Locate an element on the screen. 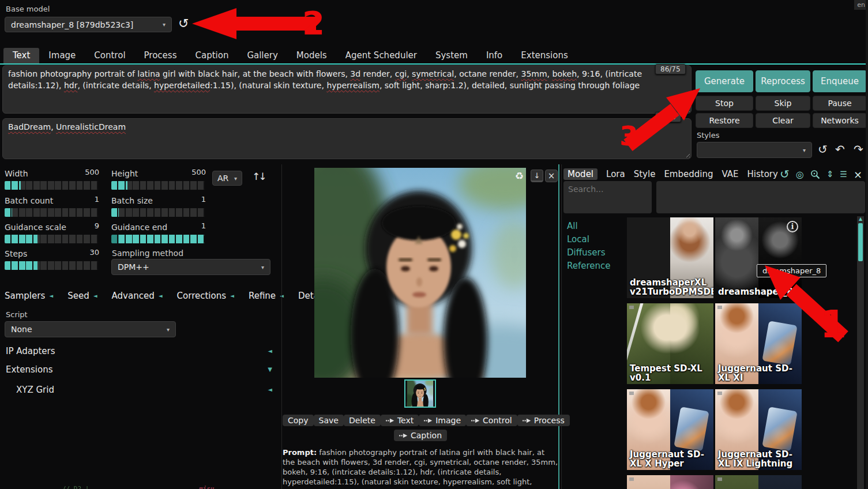  generate-button: Generate is located at coordinates (724, 81).